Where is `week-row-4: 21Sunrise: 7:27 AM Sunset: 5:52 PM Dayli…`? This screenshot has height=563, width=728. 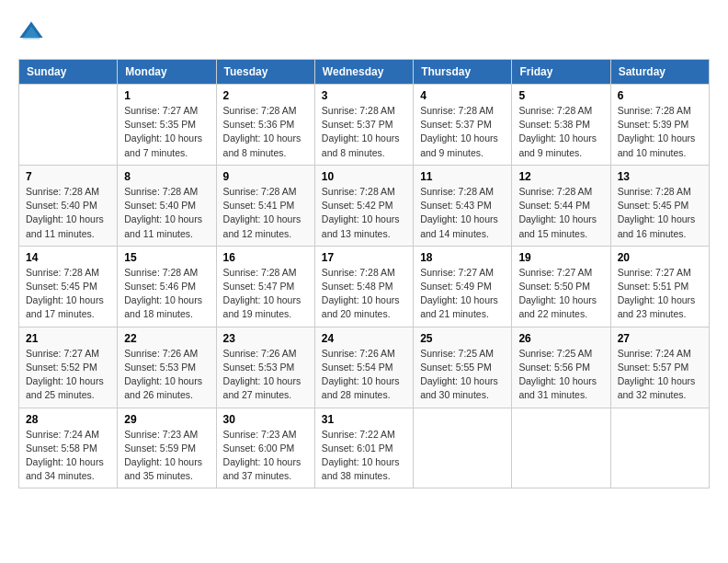 week-row-4: 21Sunrise: 7:27 AM Sunset: 5:52 PM Dayli… is located at coordinates (364, 367).